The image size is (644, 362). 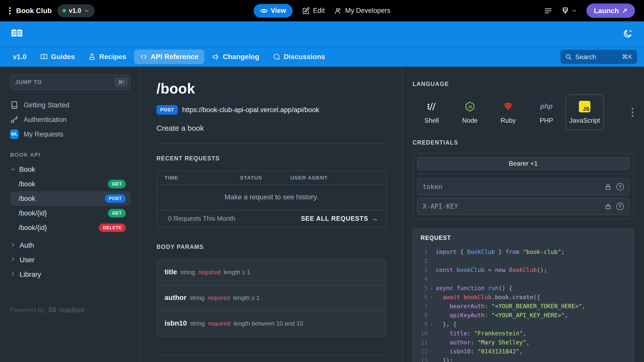 What do you see at coordinates (470, 107) in the screenshot?
I see `node-icon: JS` at bounding box center [470, 107].